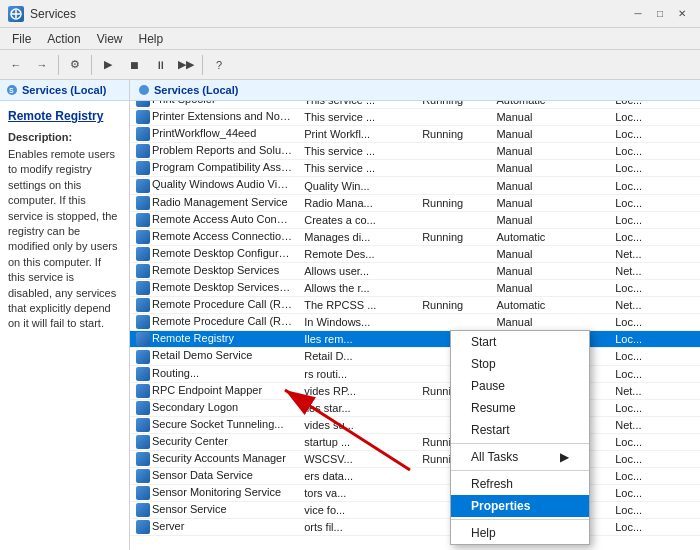  What do you see at coordinates (110, 39) in the screenshot?
I see `menu-view: View` at bounding box center [110, 39].